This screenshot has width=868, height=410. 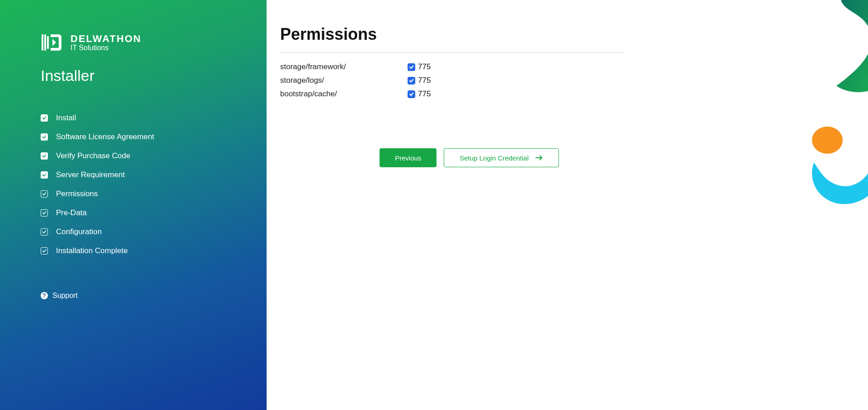 What do you see at coordinates (79, 232) in the screenshot?
I see `step-label: Configuration` at bounding box center [79, 232].